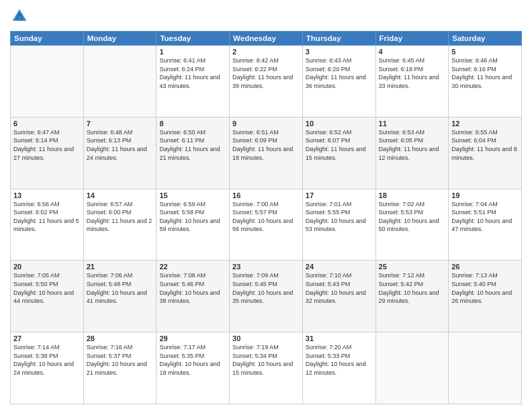 The width and height of the screenshot is (532, 411). I want to click on calendar-cell: 26Sunrise: 7:13 AM Sunset: 5:40 PM Dayli…, so click(485, 297).